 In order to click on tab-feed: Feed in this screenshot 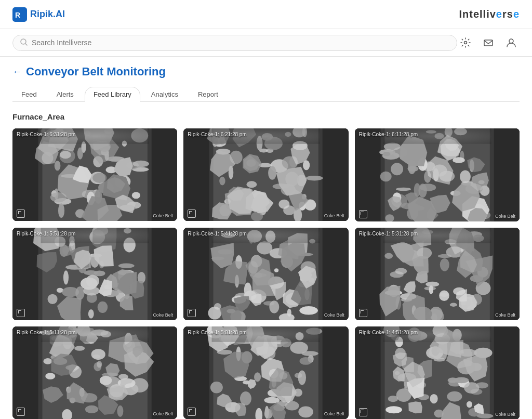, I will do `click(29, 95)`.